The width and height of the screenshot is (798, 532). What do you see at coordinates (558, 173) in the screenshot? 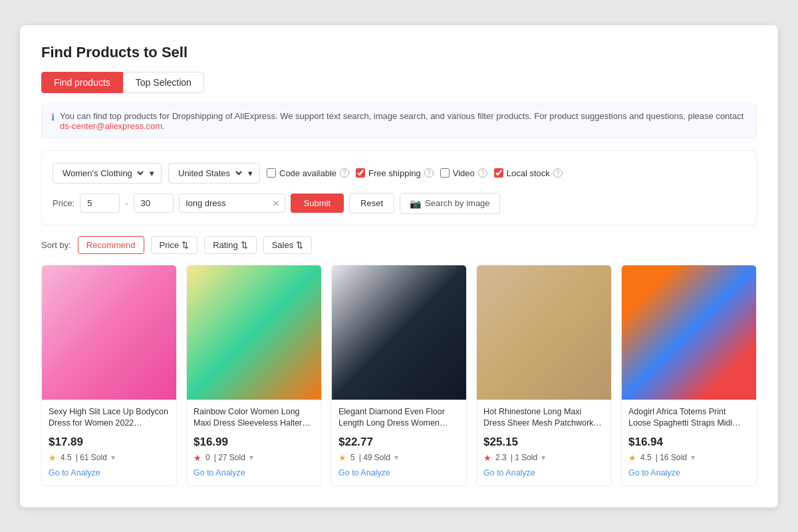
I see `local-stock-help-icon: ?` at bounding box center [558, 173].